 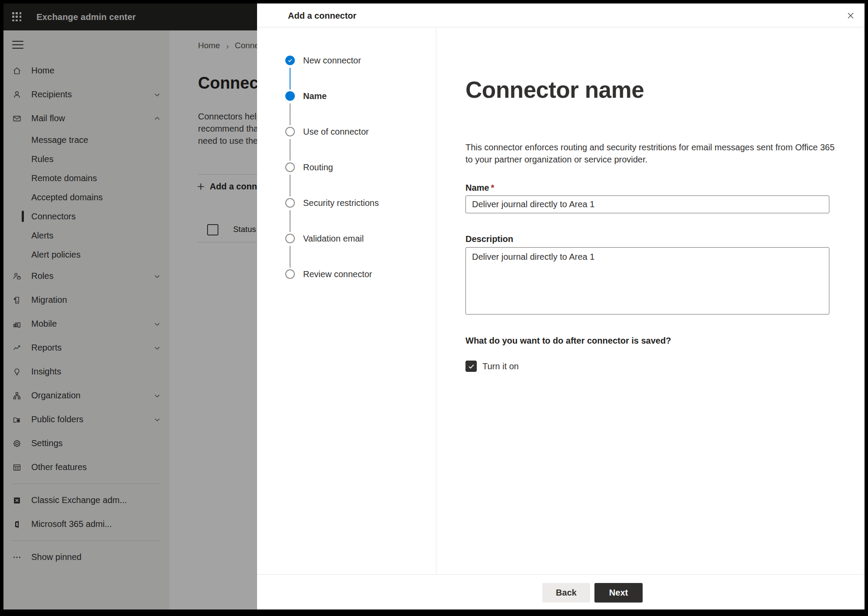 What do you see at coordinates (851, 16) in the screenshot?
I see `close-button` at bounding box center [851, 16].